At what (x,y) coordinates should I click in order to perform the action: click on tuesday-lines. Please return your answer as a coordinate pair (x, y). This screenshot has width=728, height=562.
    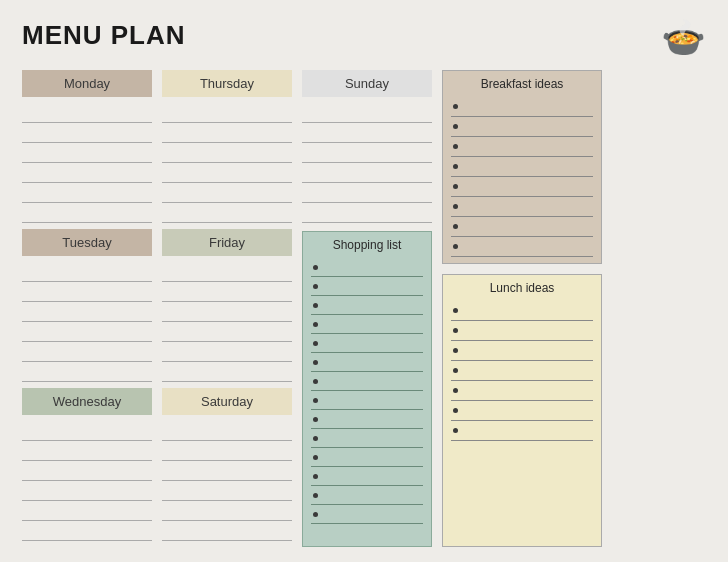
    Looking at the image, I should click on (87, 322).